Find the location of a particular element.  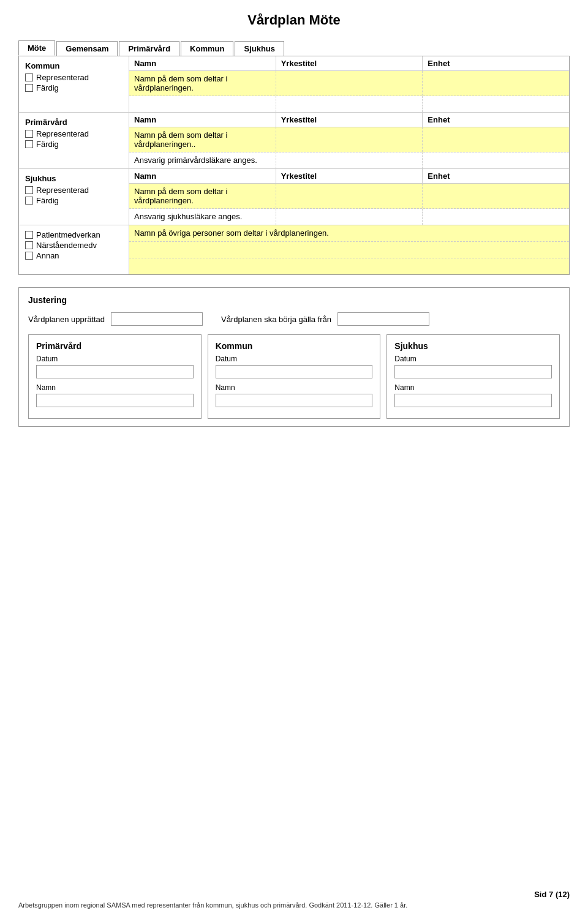

checkbox-icon-representerad-kommun is located at coordinates (29, 77).